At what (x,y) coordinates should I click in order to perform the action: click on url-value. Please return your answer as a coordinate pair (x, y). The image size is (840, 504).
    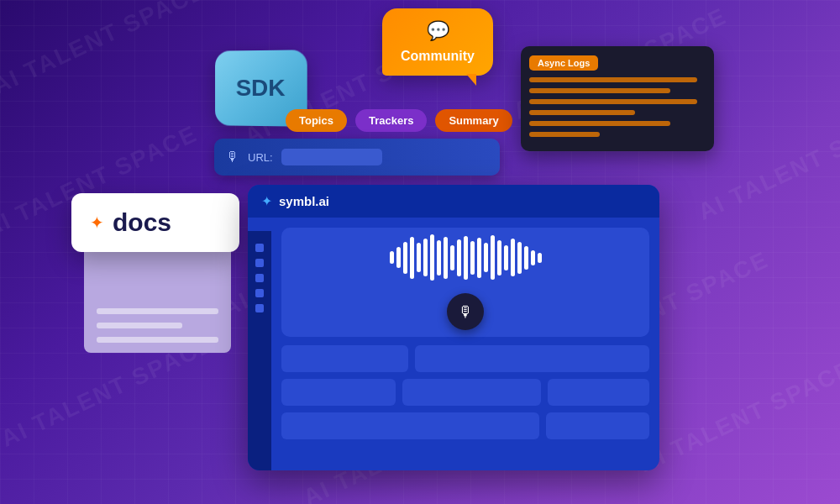
    Looking at the image, I should click on (332, 157).